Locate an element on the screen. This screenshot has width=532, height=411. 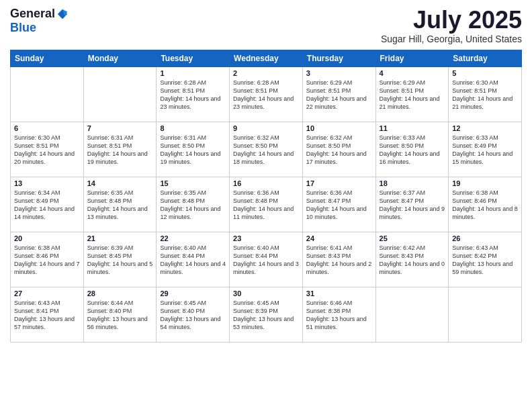
day-number: 1 is located at coordinates (193, 73).